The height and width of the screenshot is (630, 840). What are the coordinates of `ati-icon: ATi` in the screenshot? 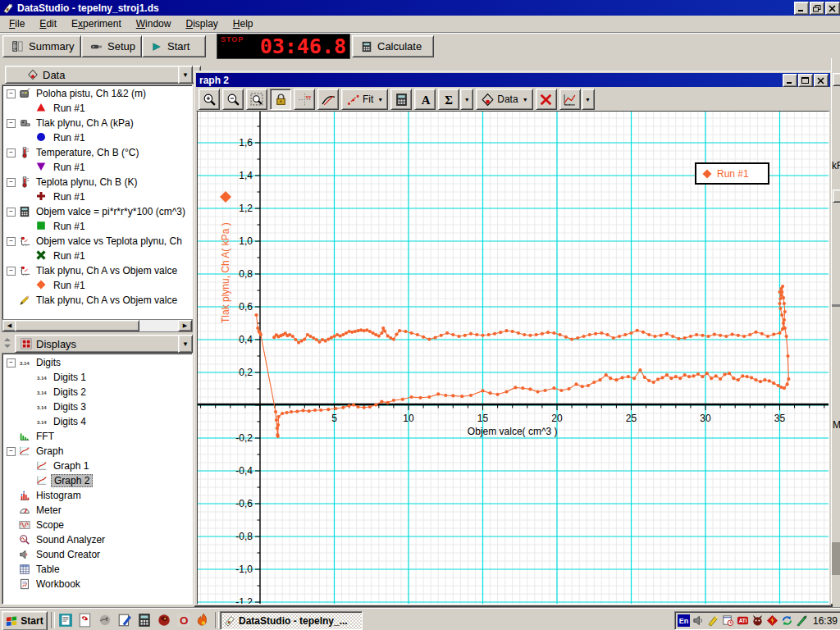 It's located at (742, 621).